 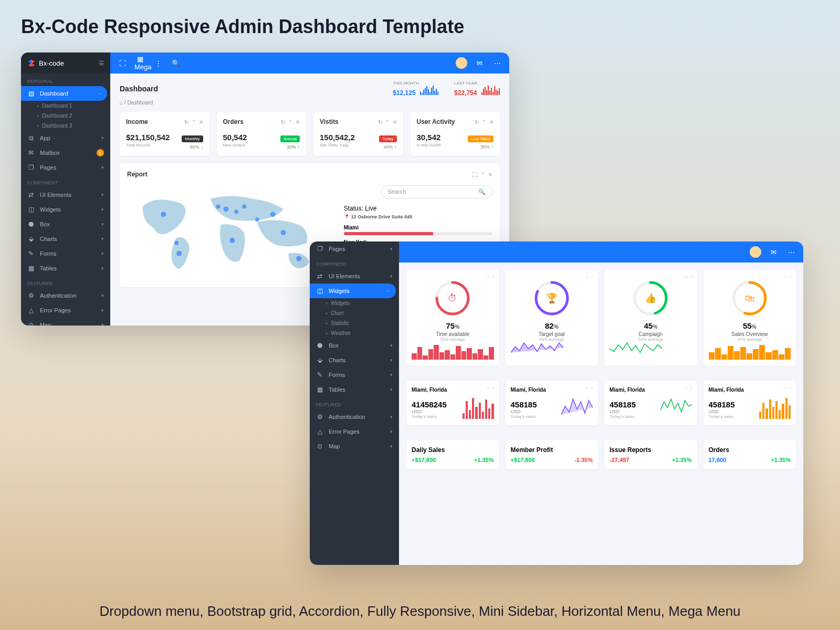 I want to click on sidebar-sub-dash2: Dashboard 2, so click(x=66, y=116).